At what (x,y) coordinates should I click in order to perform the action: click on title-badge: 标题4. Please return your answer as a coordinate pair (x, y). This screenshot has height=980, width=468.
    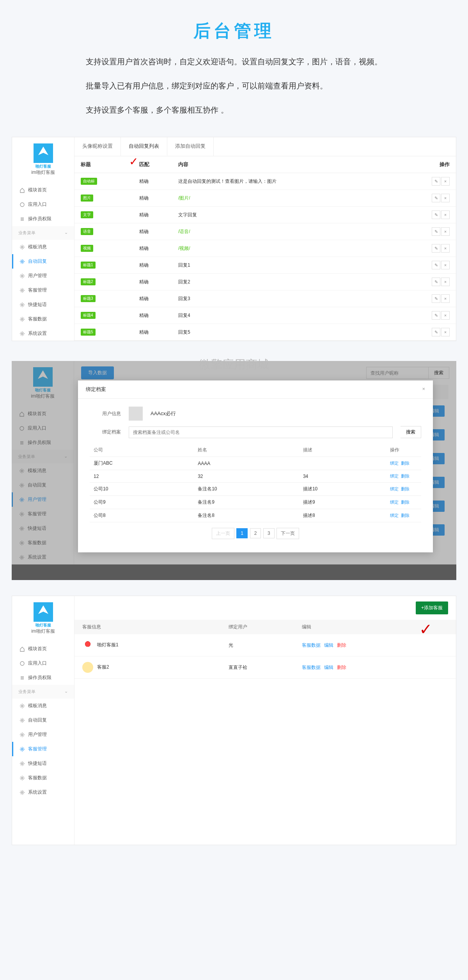
    Looking at the image, I should click on (88, 315).